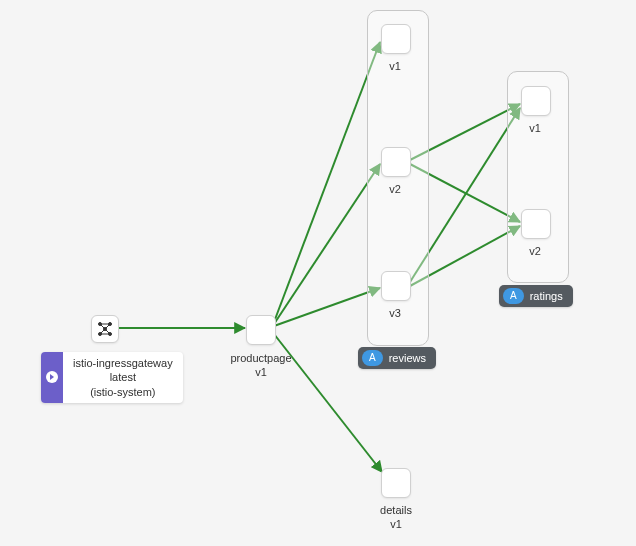 The image size is (636, 546). Describe the element at coordinates (123, 363) in the screenshot. I see `gateway-name: istio-ingressgateway` at that location.